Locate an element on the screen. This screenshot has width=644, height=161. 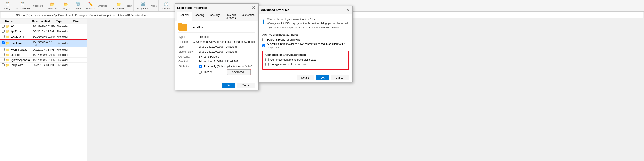
tab-previous-versions: Previous Versions is located at coordinates (230, 16).